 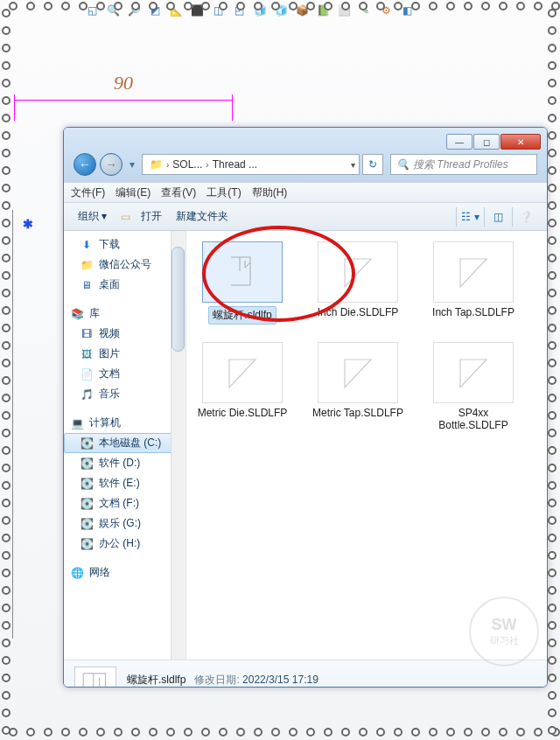 What do you see at coordinates (119, 504) in the screenshot?
I see `nav-item-label: 文档 (F:)` at bounding box center [119, 504].